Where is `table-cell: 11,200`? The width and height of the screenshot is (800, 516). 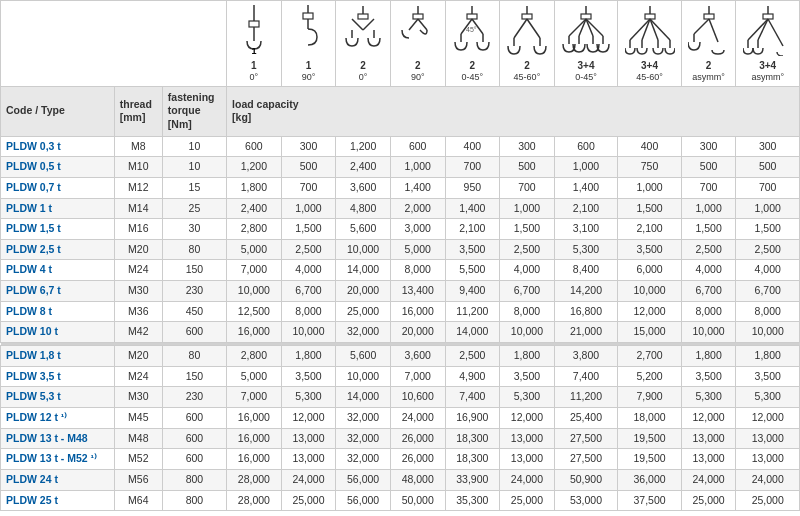 table-cell: 11,200 is located at coordinates (586, 398).